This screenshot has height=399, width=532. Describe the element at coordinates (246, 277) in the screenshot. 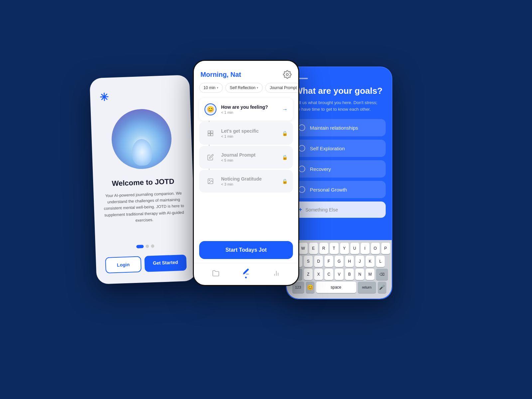

I see `nav-active-dot` at that location.